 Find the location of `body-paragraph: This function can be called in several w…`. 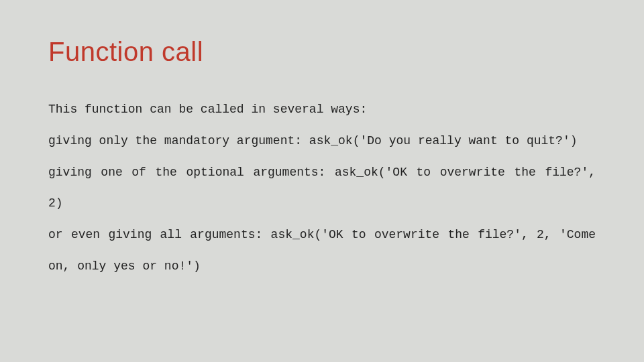

body-paragraph: This function can be called in several w… is located at coordinates (322, 110).